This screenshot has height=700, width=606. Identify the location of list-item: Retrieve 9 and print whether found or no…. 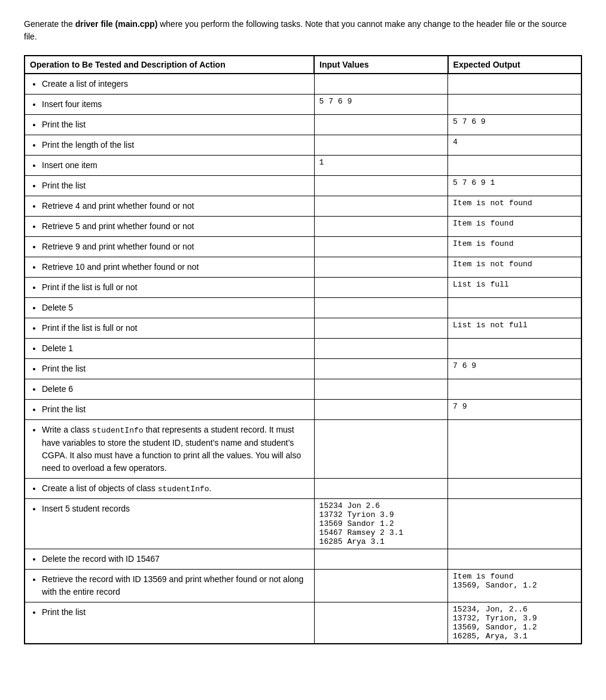
(176, 246).